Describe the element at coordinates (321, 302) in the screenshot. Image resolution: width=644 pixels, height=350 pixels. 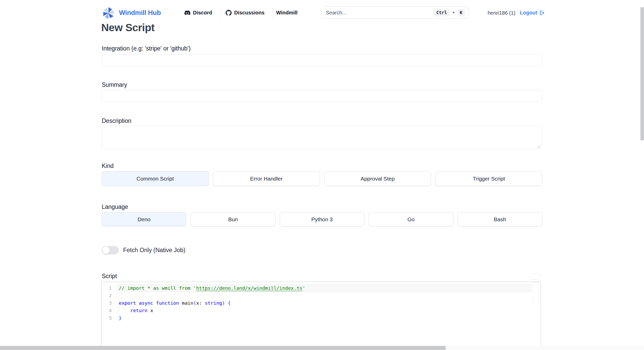
I see `code-lines: 1// import * as wmill from 'https://deno…` at that location.